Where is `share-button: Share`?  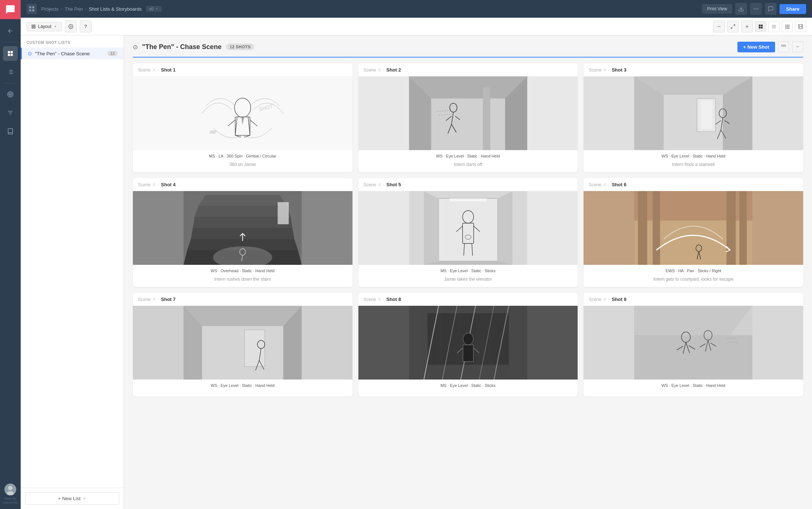 share-button: Share is located at coordinates (793, 9).